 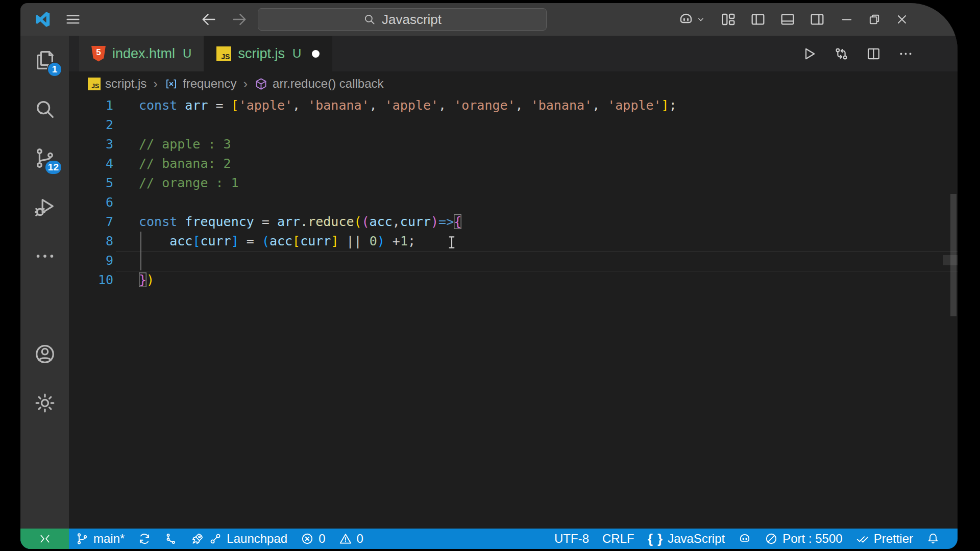 What do you see at coordinates (402, 19) in the screenshot?
I see `command-center-search: Javascript` at bounding box center [402, 19].